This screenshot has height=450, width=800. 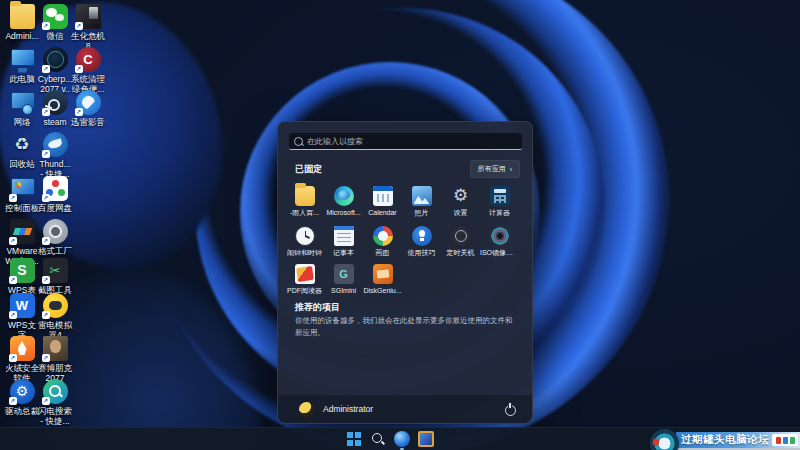 What do you see at coordinates (460, 242) in the screenshot?
I see `pinned-app-timed-shutdown: 定时关机` at bounding box center [460, 242].